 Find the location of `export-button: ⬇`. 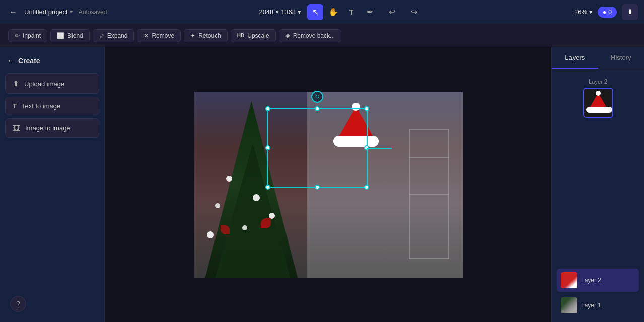

export-button: ⬇ is located at coordinates (630, 12).